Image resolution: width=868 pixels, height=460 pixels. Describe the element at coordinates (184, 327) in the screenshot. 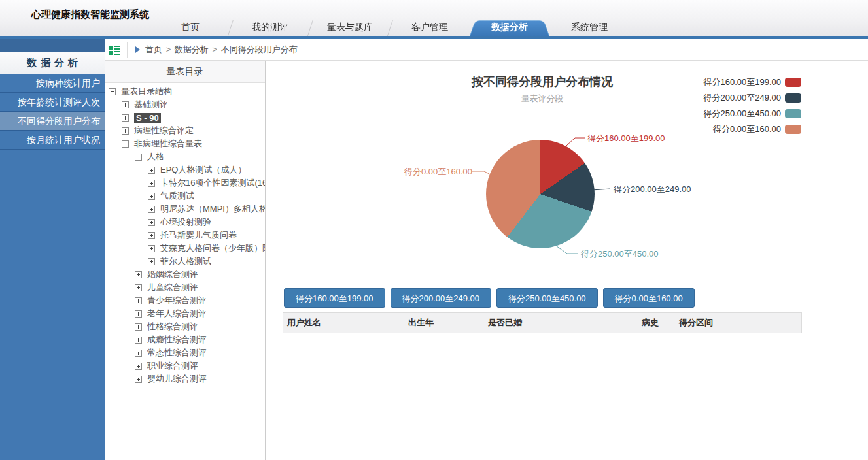

I see `tree-node: 性格综合测评` at that location.